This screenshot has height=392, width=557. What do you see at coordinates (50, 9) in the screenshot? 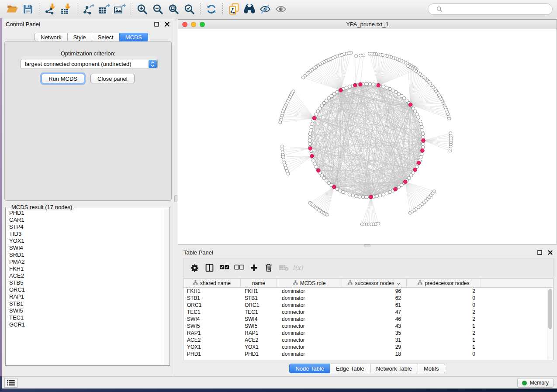
I see `import-network-icon` at bounding box center [50, 9].